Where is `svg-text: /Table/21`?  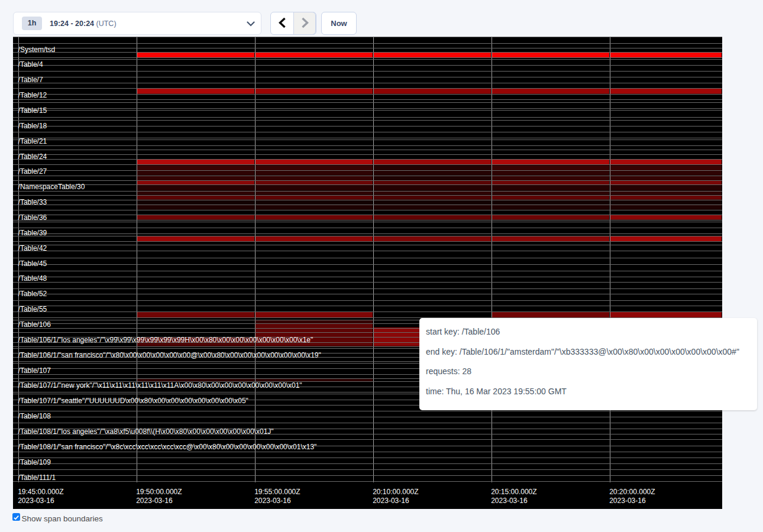
svg-text: /Table/21 is located at coordinates (33, 141).